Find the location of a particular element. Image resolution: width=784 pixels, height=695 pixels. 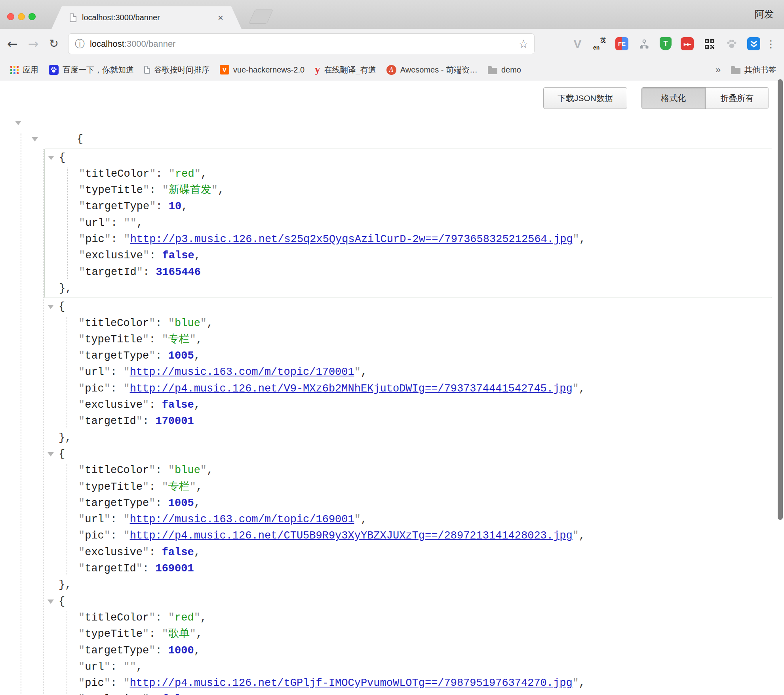

close-window-button is located at coordinates (11, 17).